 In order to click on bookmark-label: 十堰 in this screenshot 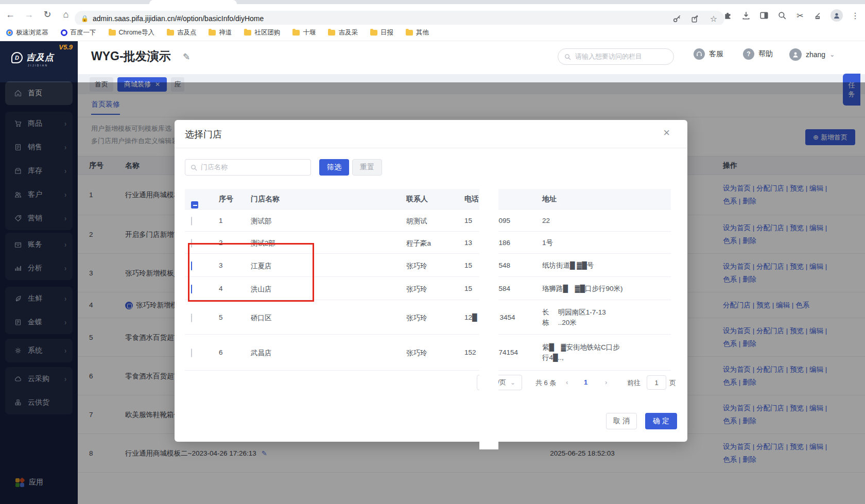, I will do `click(309, 33)`.